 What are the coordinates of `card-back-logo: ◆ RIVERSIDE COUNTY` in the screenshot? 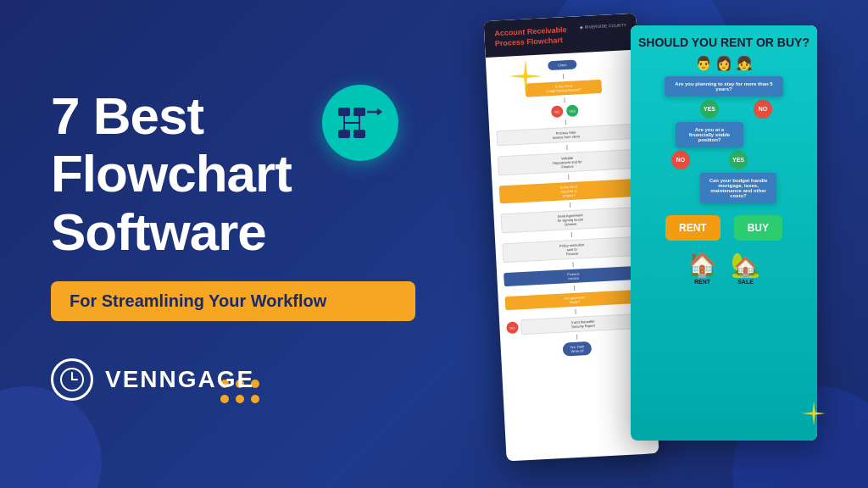 It's located at (604, 25).